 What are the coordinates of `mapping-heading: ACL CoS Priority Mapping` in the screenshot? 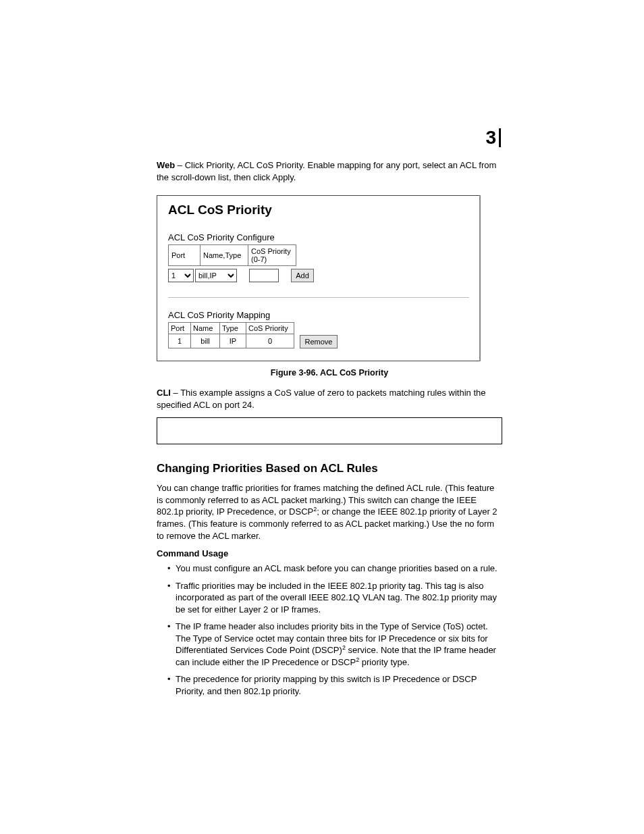 It's located at (319, 315).